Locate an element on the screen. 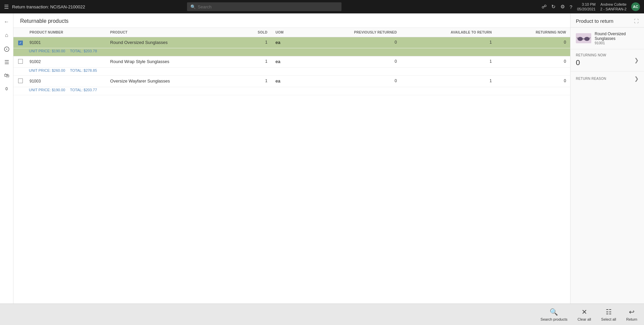 The image size is (644, 325). table-subrow: UNIT PRICE: $190.00 TOTAL: $203.77 is located at coordinates (292, 91).